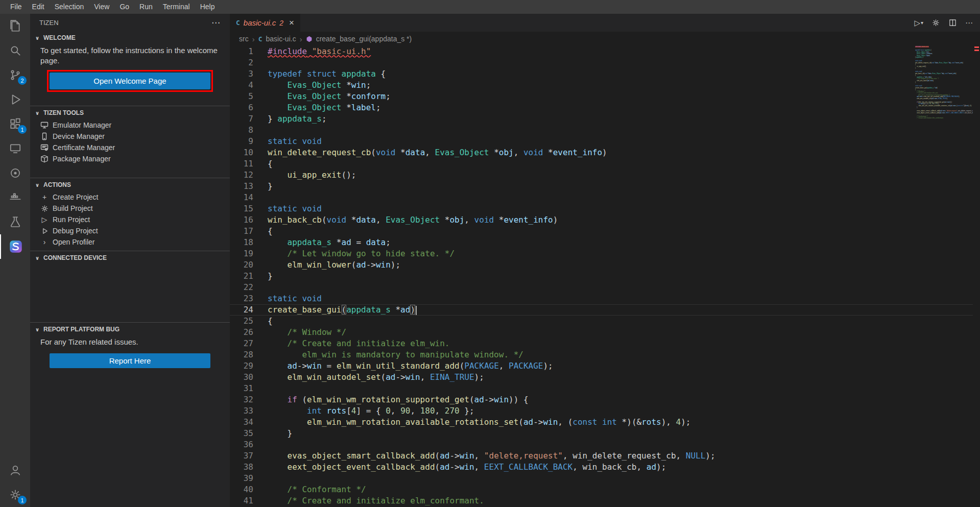 This screenshot has height=507, width=980. What do you see at coordinates (602, 411) in the screenshot?
I see `code-line: 33 int rots[4] = { 0, 90, 180, 270 };` at bounding box center [602, 411].